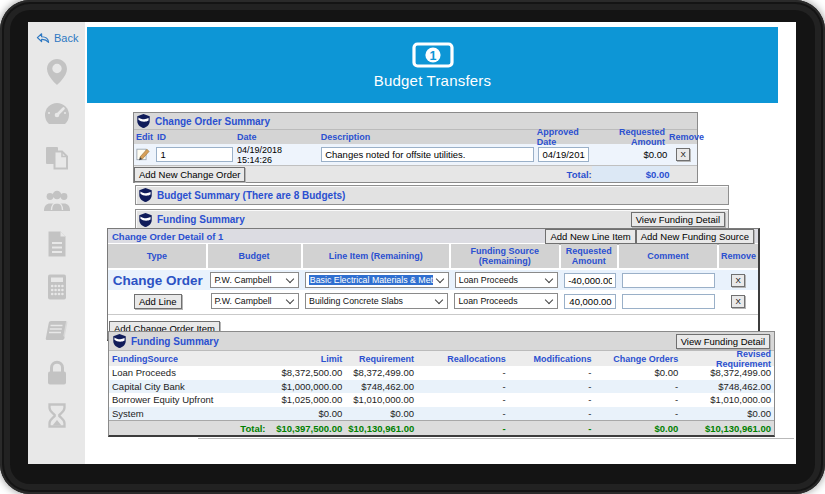 The image size is (825, 494). What do you see at coordinates (194, 154) in the screenshot?
I see `id-input` at bounding box center [194, 154].